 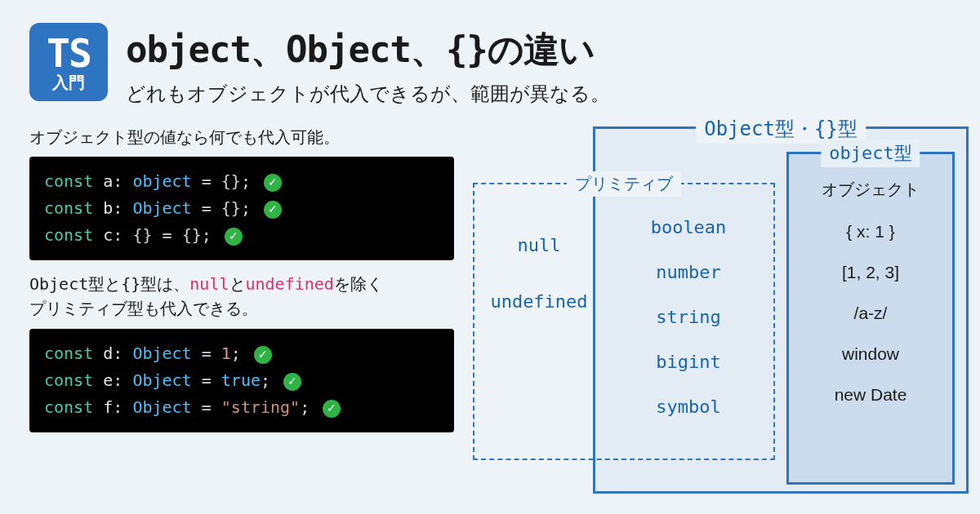 I want to click on obj-item: { x: 1 }, so click(x=871, y=232).